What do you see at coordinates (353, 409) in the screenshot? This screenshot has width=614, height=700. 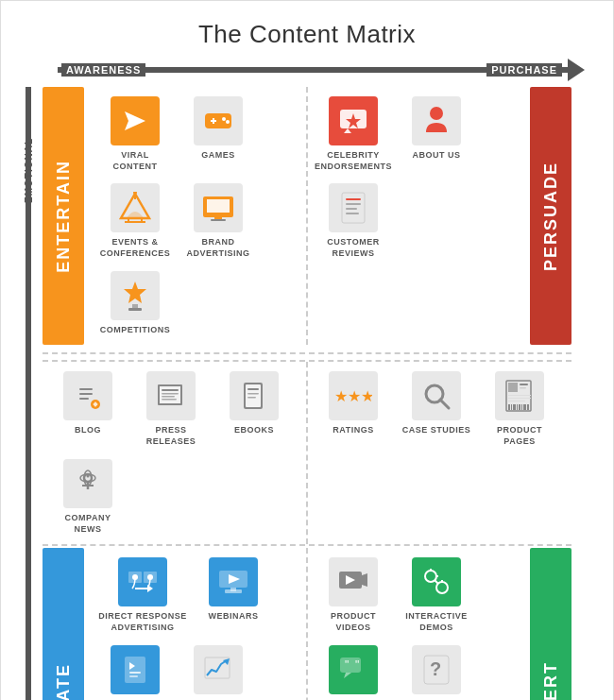 I see `list-item: ★★★ RATINGS` at bounding box center [353, 409].